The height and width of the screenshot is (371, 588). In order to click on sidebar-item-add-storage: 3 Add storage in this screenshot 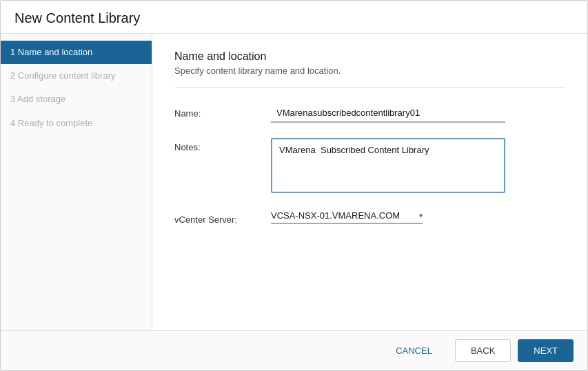, I will do `click(76, 99)`.